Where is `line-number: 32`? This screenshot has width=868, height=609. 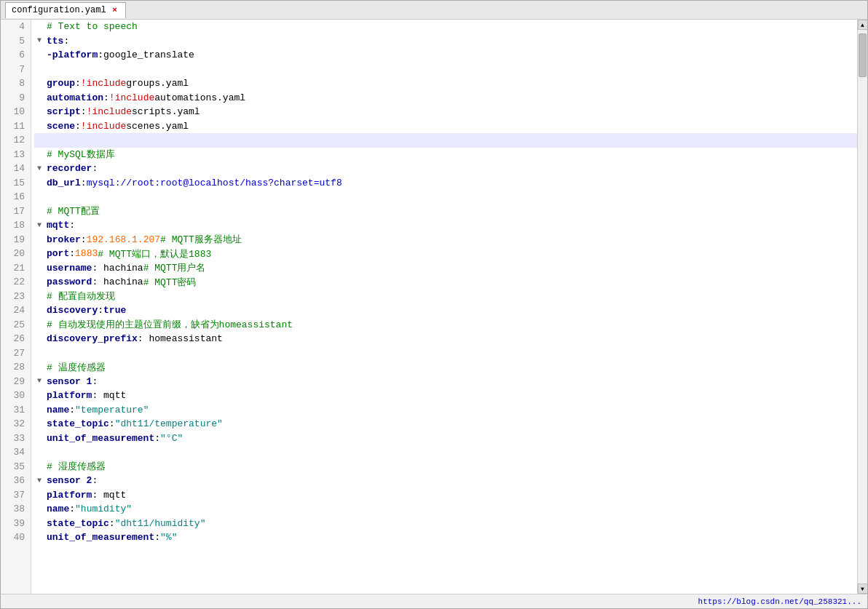
line-number: 32 is located at coordinates (16, 424).